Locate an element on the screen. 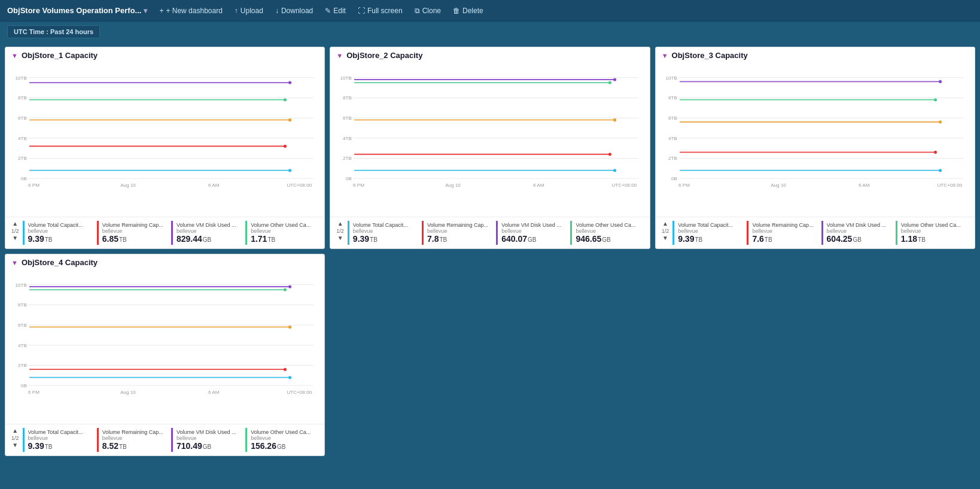 This screenshot has width=980, height=489. metric-value: 6.85TB is located at coordinates (135, 239).